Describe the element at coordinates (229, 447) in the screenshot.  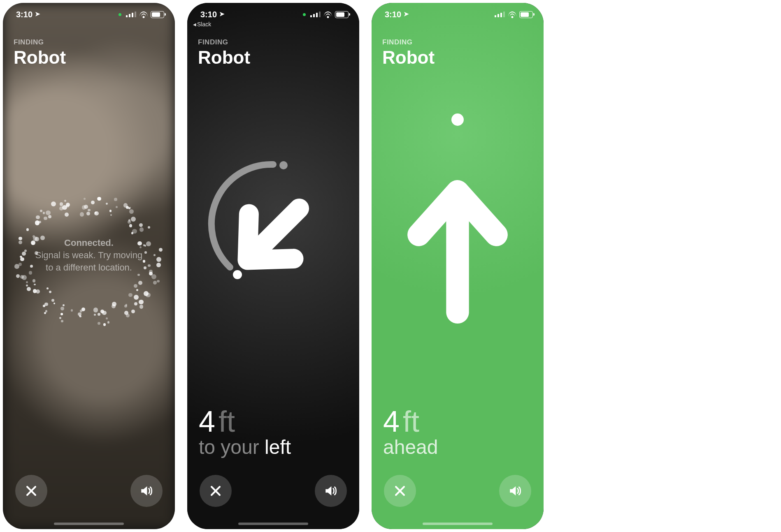
I see `direction-prefix: to your` at that location.